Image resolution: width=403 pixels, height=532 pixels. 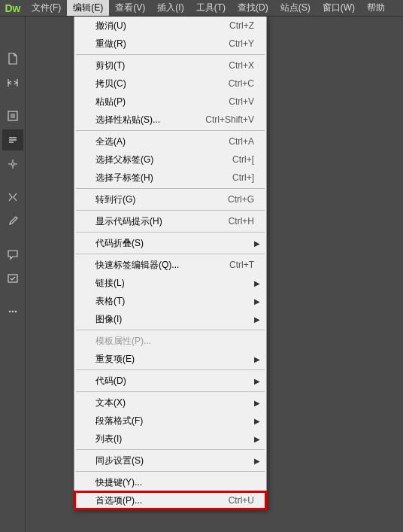 What do you see at coordinates (170, 461) in the screenshot?
I see `menu-item: 同步设置(S)▶` at bounding box center [170, 461].